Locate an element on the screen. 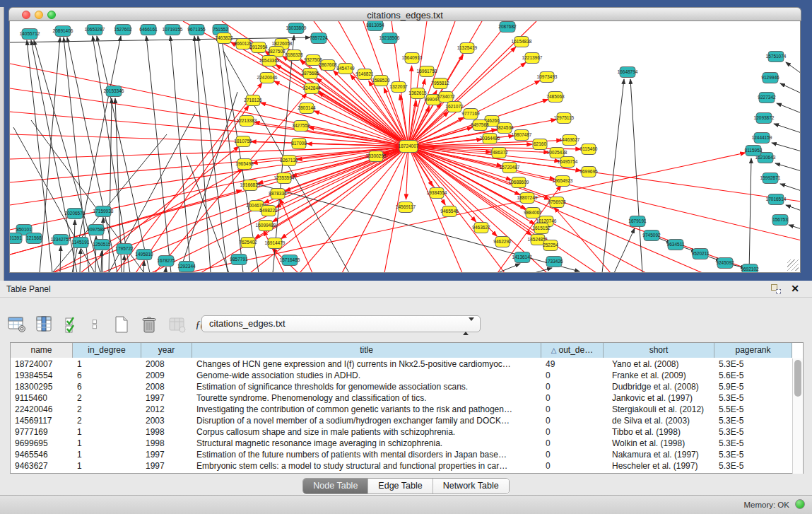 The width and height of the screenshot is (812, 514). graph-node-label: 1679191 is located at coordinates (637, 221).